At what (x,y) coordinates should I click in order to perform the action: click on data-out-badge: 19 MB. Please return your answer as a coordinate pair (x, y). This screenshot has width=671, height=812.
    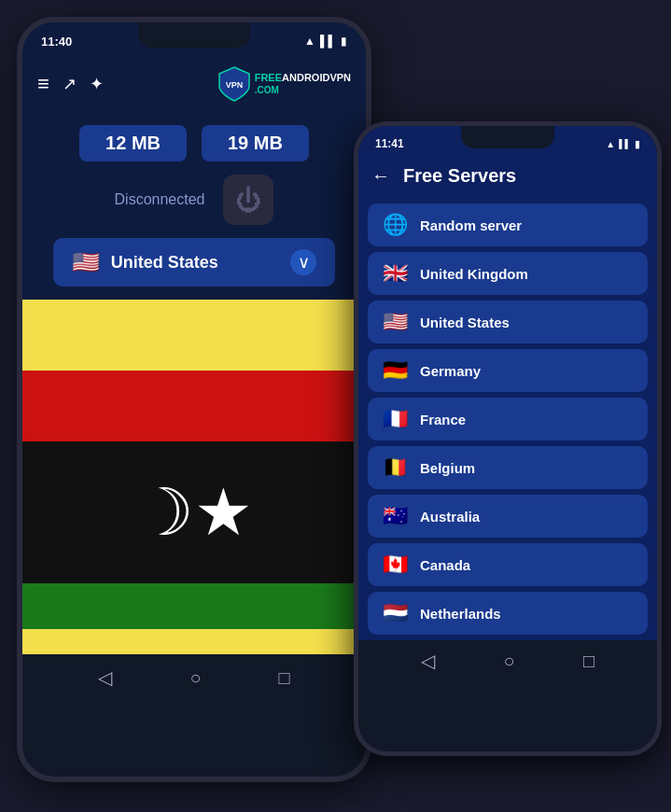
    Looking at the image, I should click on (256, 144).